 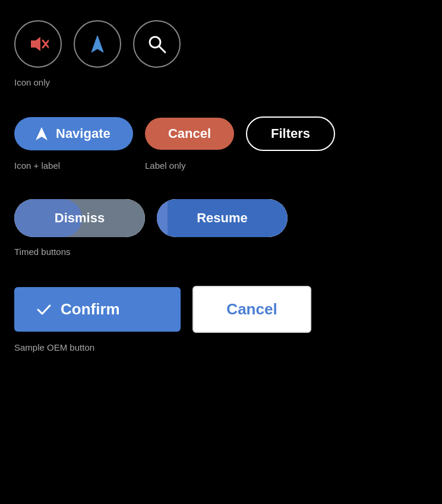 I want to click on timed-button-row: Dismiss Resume, so click(x=221, y=218).